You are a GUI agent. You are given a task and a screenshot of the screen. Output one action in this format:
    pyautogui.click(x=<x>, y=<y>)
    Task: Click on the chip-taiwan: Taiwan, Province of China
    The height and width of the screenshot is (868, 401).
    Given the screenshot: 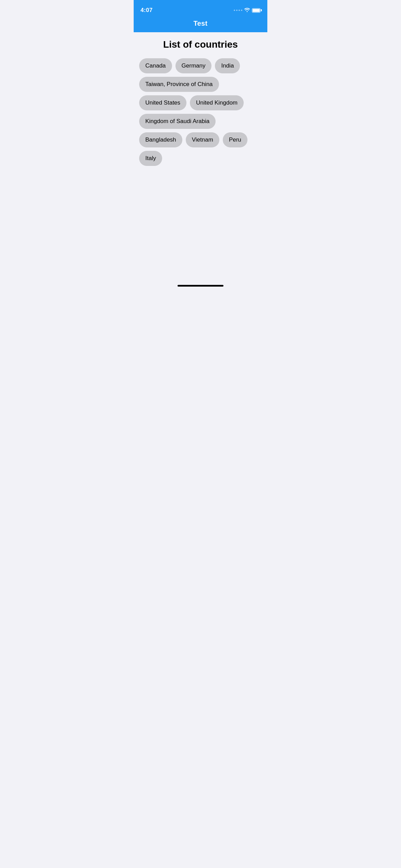 What is the action you would take?
    pyautogui.click(x=179, y=84)
    